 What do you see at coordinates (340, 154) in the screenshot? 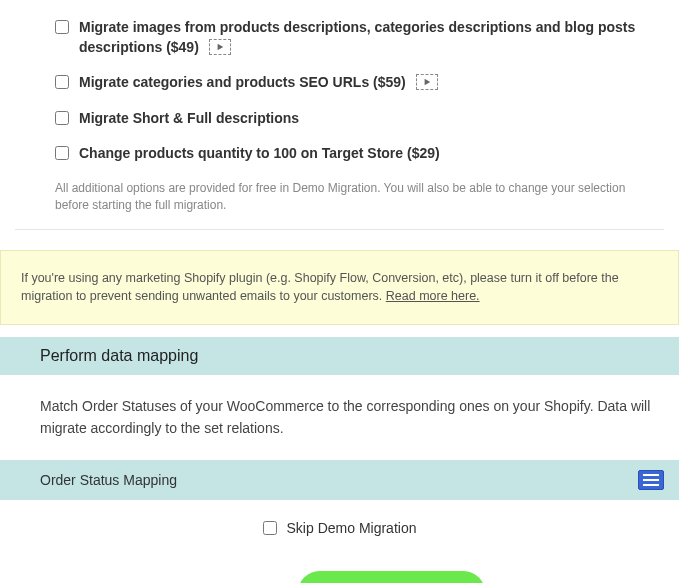
I see `option-row: Change products quantity to 100 on Targe…` at bounding box center [340, 154].